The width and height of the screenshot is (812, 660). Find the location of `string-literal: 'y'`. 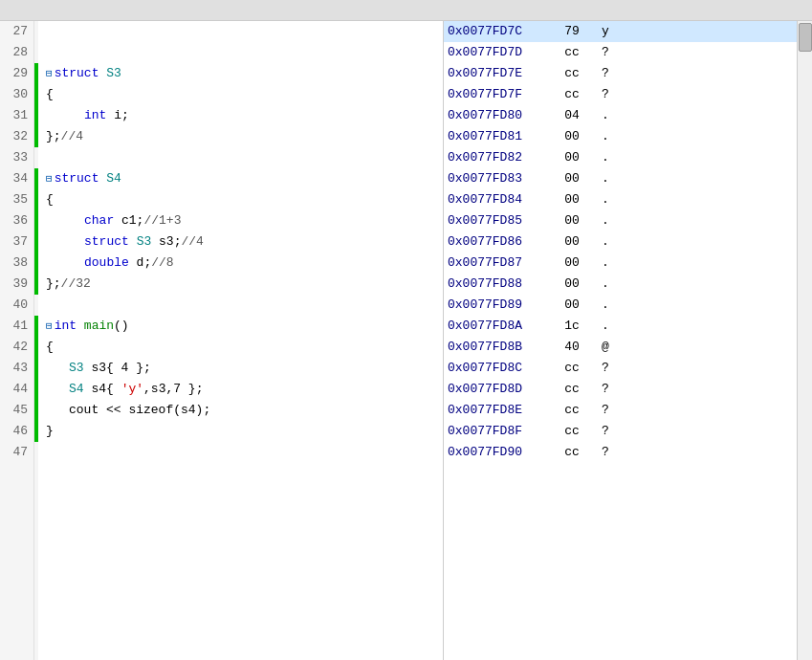

string-literal: 'y' is located at coordinates (132, 389).